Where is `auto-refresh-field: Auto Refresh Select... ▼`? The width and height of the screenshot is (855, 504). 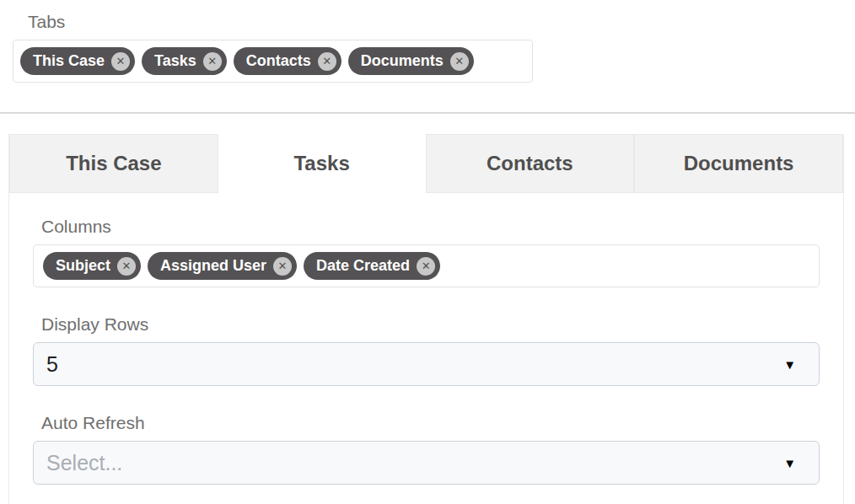 auto-refresh-field: Auto Refresh Select... ▼ is located at coordinates (427, 448).